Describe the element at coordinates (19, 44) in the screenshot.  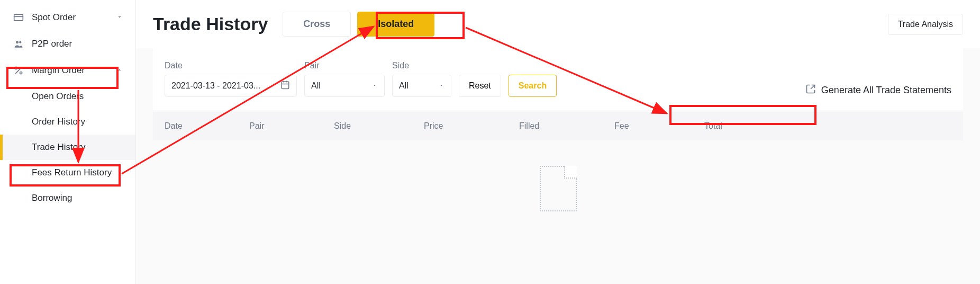
I see `people-icon` at that location.